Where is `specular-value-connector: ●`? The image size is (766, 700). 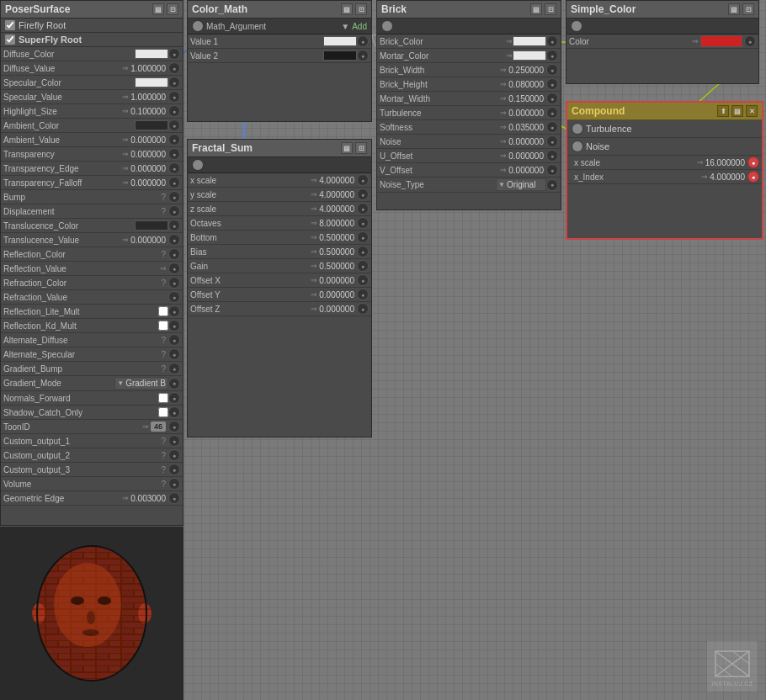
specular-value-connector: ● is located at coordinates (174, 97).